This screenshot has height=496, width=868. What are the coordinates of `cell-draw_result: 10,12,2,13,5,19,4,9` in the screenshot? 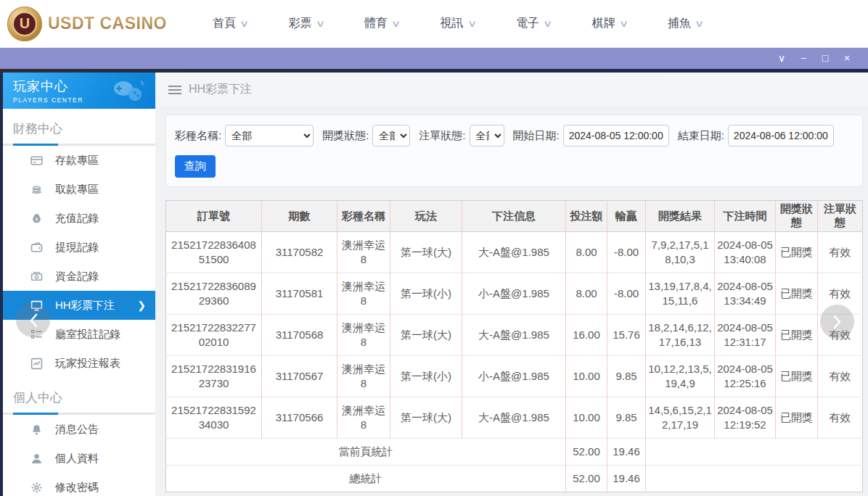 It's located at (681, 377).